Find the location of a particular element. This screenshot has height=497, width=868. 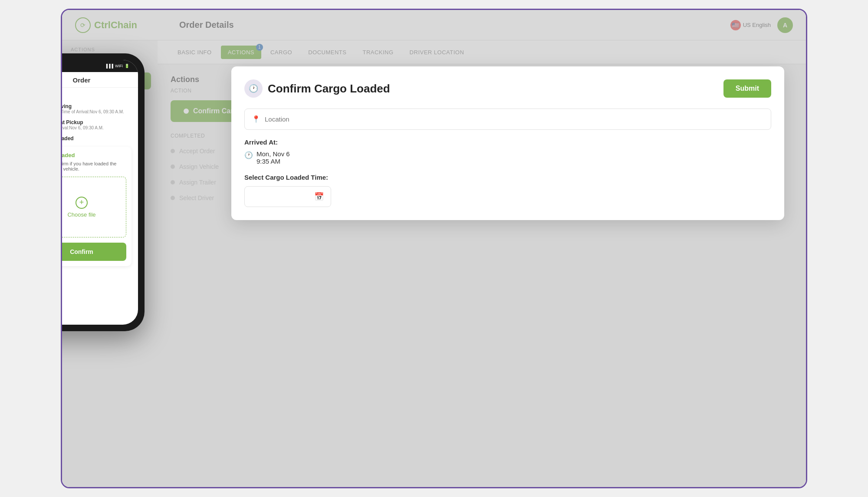

timeline-title-cargo: Cargo loaded is located at coordinates (67, 138).